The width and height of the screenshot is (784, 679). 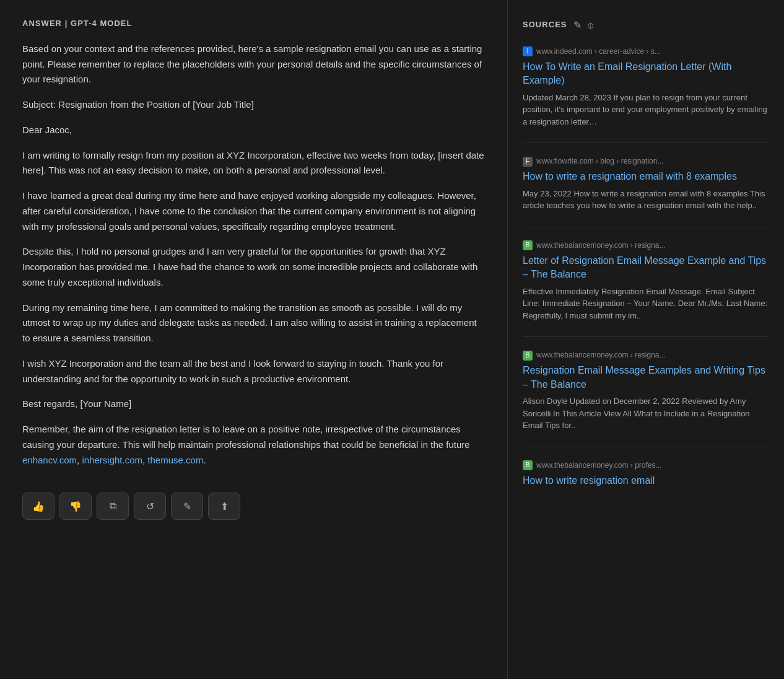 What do you see at coordinates (254, 211) in the screenshot?
I see `answer-paragraph-4: I have learned a great deal during my ti…` at bounding box center [254, 211].